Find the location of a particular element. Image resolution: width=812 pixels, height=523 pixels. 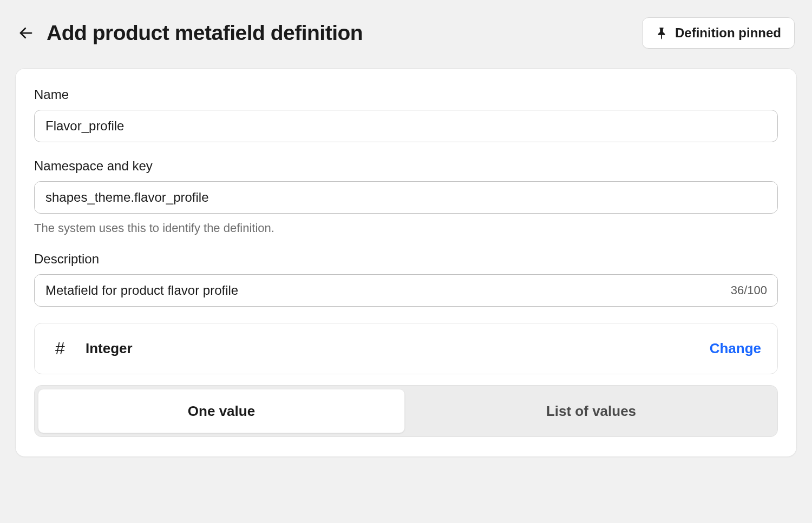

pin-icon is located at coordinates (662, 33).